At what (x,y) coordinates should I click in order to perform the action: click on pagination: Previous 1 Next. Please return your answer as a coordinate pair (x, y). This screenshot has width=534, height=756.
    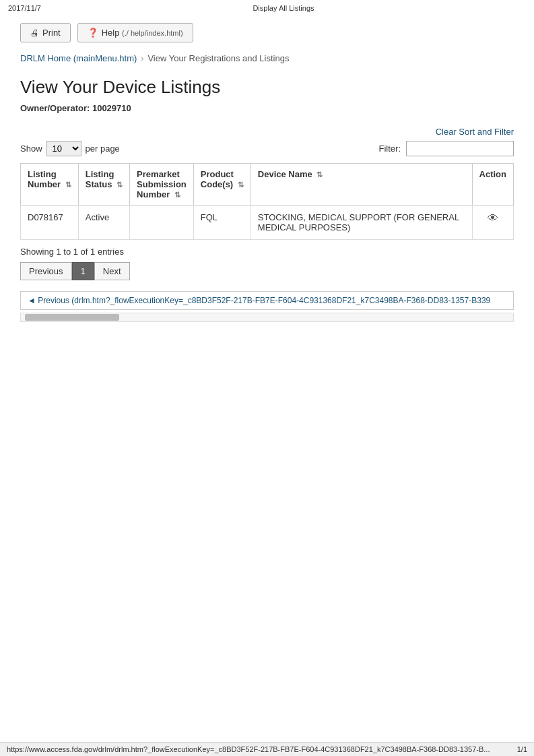
    Looking at the image, I should click on (267, 271).